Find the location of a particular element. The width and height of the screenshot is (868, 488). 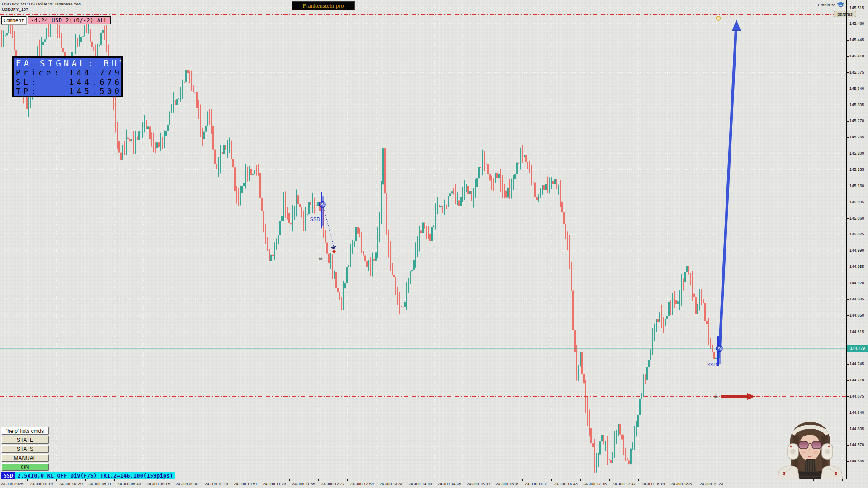

time-axis-label: 24 Jun 19:23 is located at coordinates (712, 484).